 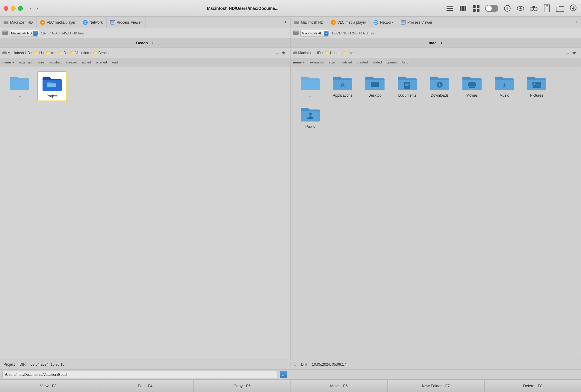 I want to click on tab-vlc-right: VLC media player, so click(x=349, y=22).